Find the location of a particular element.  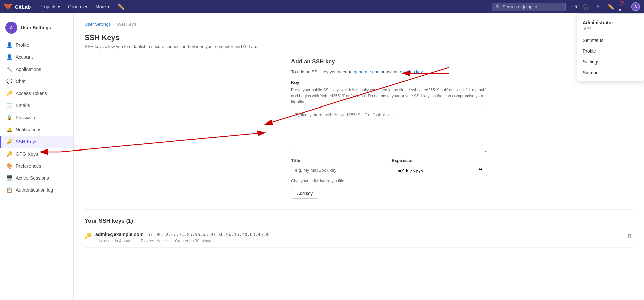

key-description: Paste your public SSH key, which is usua… is located at coordinates (389, 96).